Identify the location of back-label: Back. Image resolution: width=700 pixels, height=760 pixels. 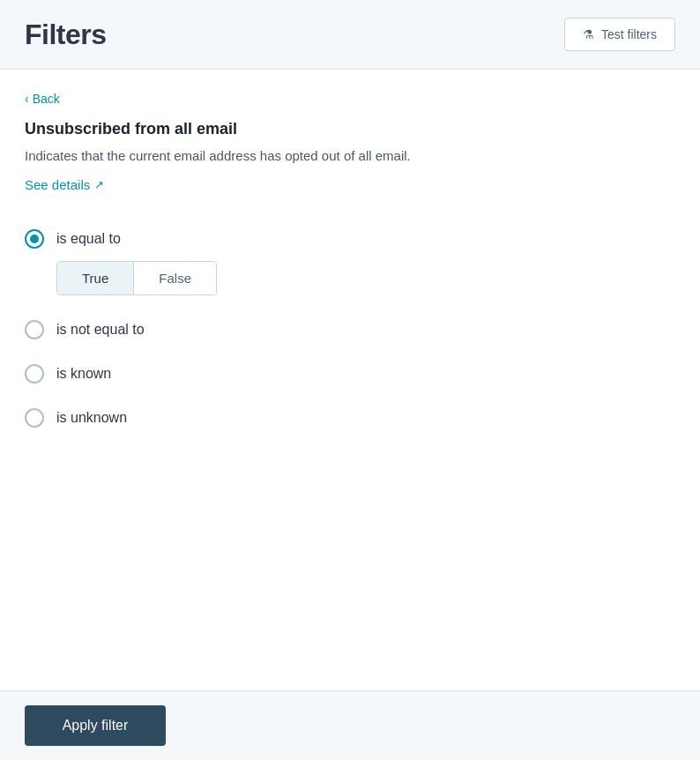
(46, 99).